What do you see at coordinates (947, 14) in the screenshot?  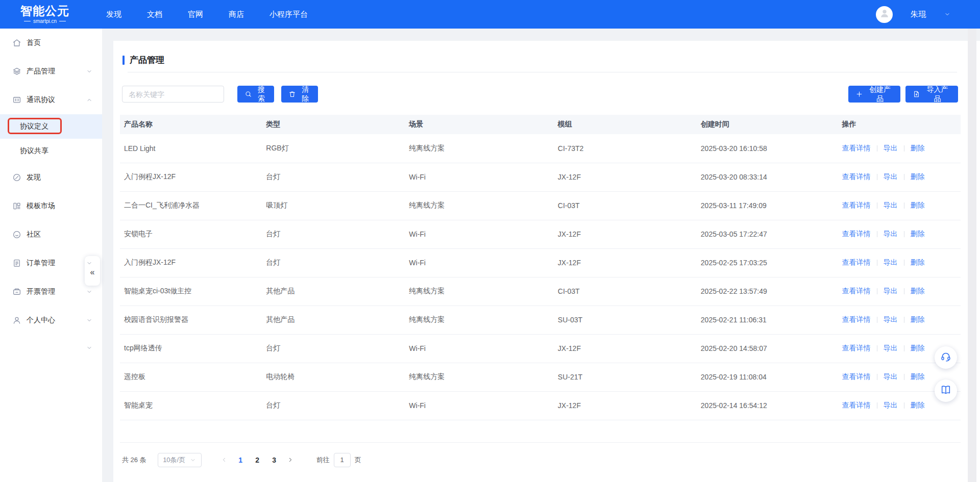 I see `user-menu-chevron-down-icon` at bounding box center [947, 14].